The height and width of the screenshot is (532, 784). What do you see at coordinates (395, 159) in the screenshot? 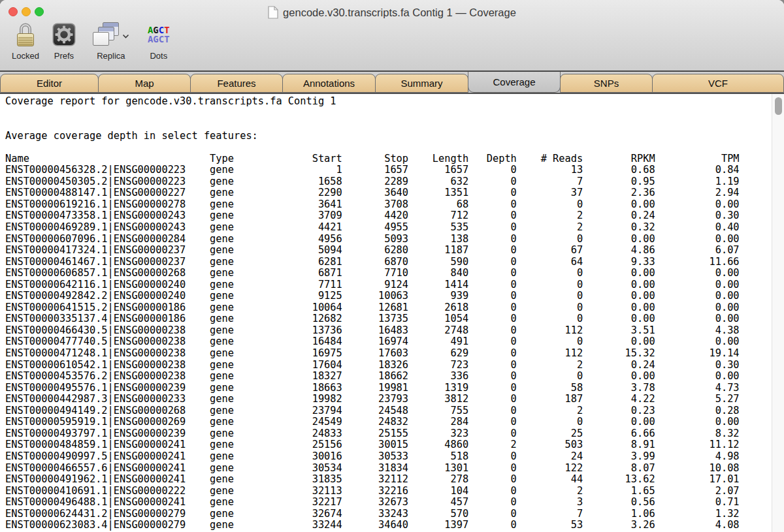
I see `table-header-row: Name Type Start Stop Length Depth # Read…` at bounding box center [395, 159].